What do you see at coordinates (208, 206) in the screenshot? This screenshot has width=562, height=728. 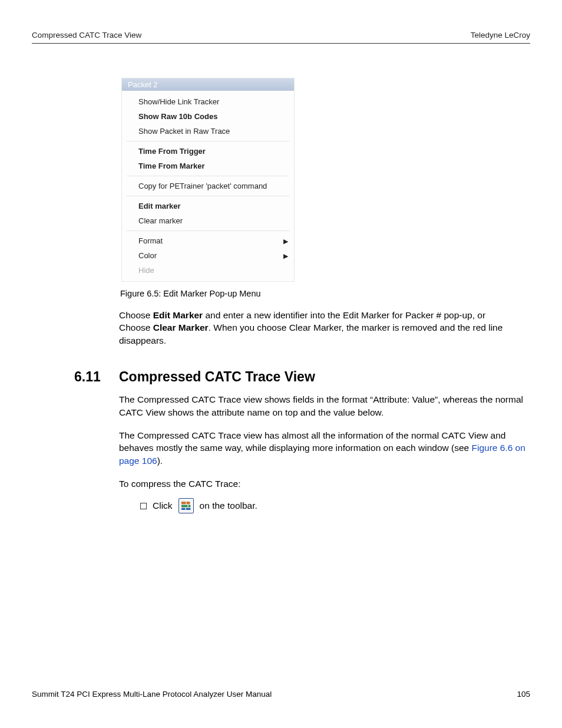 I see `menu-item: Edit marker` at bounding box center [208, 206].